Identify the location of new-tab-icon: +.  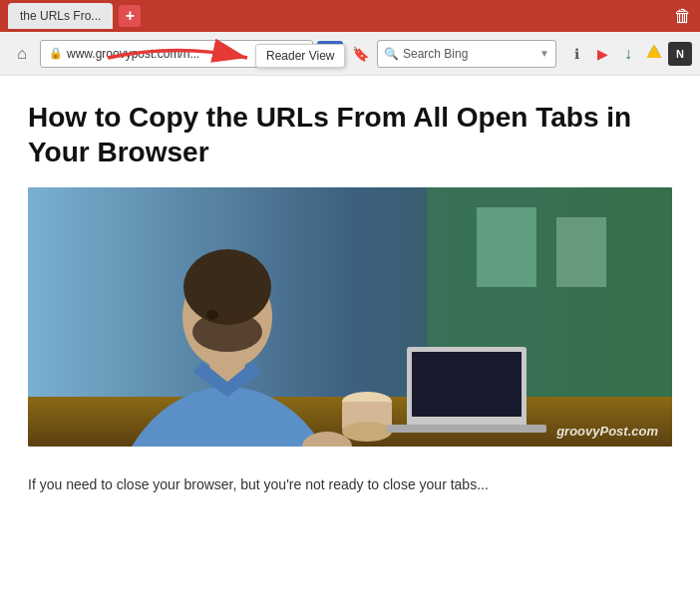
(130, 16).